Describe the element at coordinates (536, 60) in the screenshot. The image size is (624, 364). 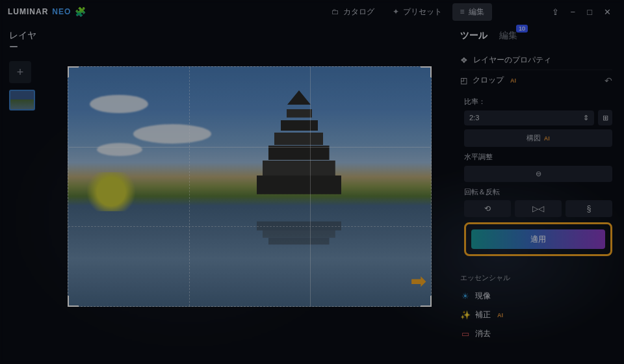
I see `layer-properties-row: ❖ レイヤーのプロパティ` at that location.